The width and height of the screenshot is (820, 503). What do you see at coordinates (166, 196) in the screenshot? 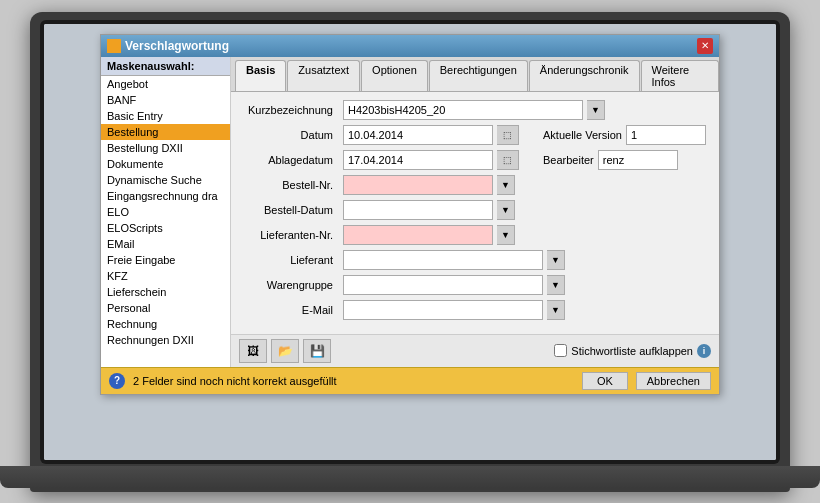
I see `list-item: Eingangsrechnung dra` at bounding box center [166, 196].